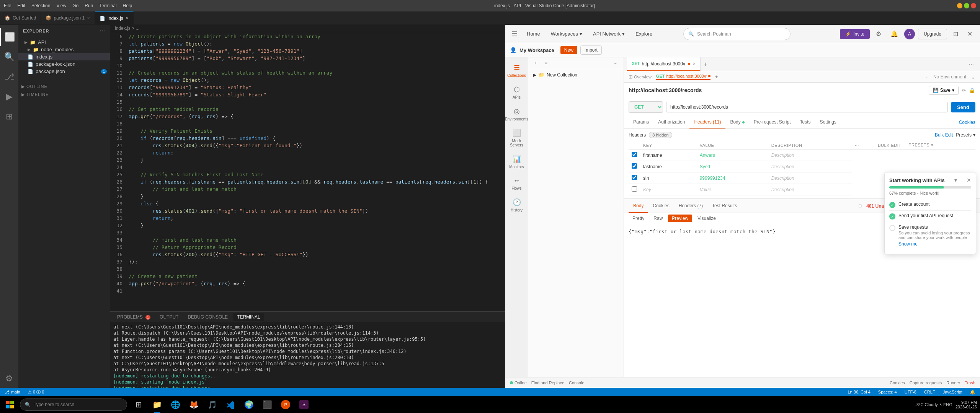 The image size is (980, 413). Describe the element at coordinates (249, 405) in the screenshot. I see `taskbar-app-chrome: 🌍` at that location.